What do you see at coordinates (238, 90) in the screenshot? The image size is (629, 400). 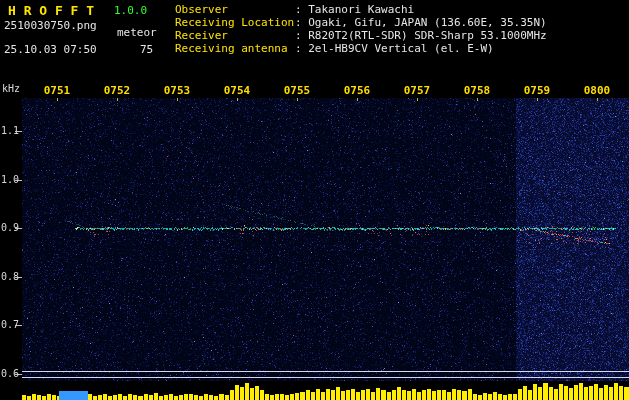 I see `time-tick-label: 0754` at bounding box center [238, 90].